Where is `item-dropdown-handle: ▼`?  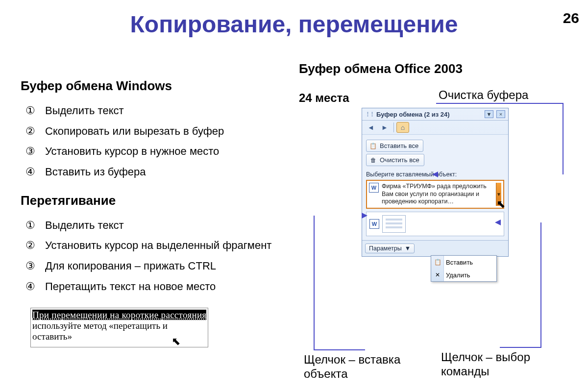
item-dropdown-handle: ▼ is located at coordinates (499, 194).